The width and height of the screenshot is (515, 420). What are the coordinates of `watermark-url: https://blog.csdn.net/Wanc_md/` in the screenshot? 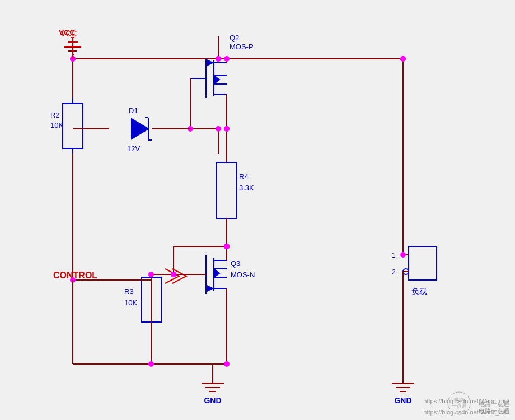 It's located at (466, 401).